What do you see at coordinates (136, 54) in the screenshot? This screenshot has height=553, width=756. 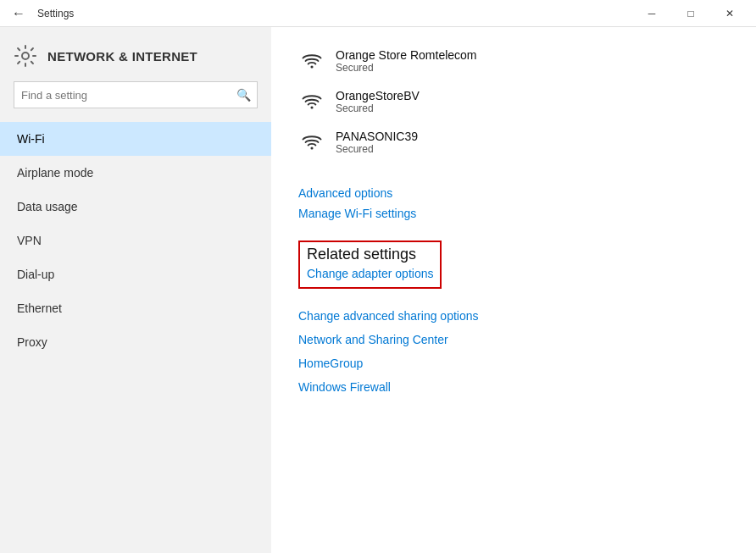 I see `sidebar-header: NETWORK & INTERNET` at bounding box center [136, 54].